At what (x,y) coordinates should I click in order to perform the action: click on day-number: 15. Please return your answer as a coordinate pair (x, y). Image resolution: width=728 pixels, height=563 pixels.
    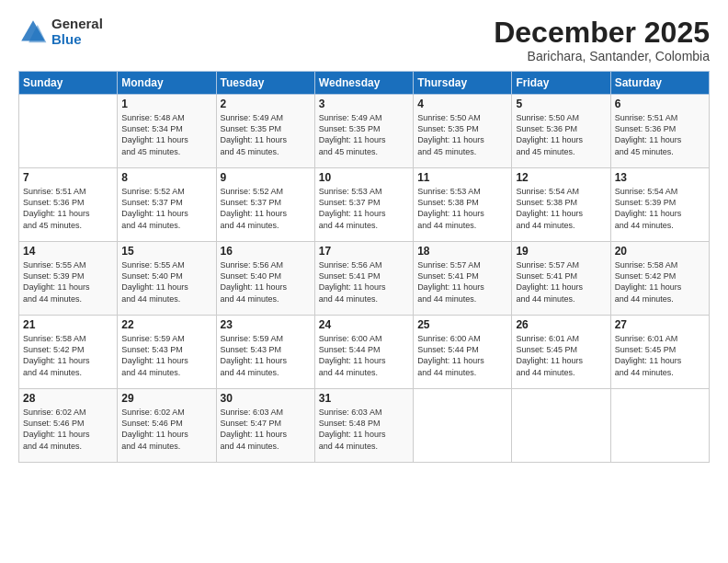
    Looking at the image, I should click on (166, 251).